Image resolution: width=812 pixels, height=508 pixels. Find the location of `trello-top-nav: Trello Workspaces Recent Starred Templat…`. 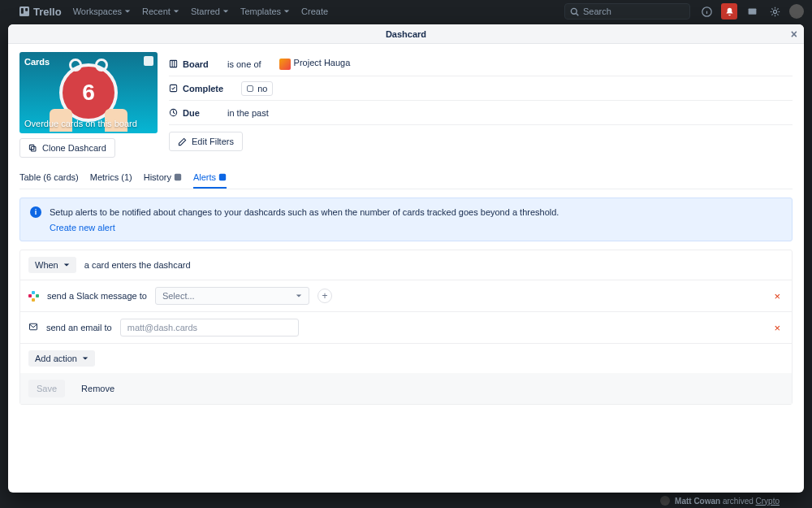

trello-top-nav: Trello Workspaces Recent Starred Templat… is located at coordinates (406, 11).